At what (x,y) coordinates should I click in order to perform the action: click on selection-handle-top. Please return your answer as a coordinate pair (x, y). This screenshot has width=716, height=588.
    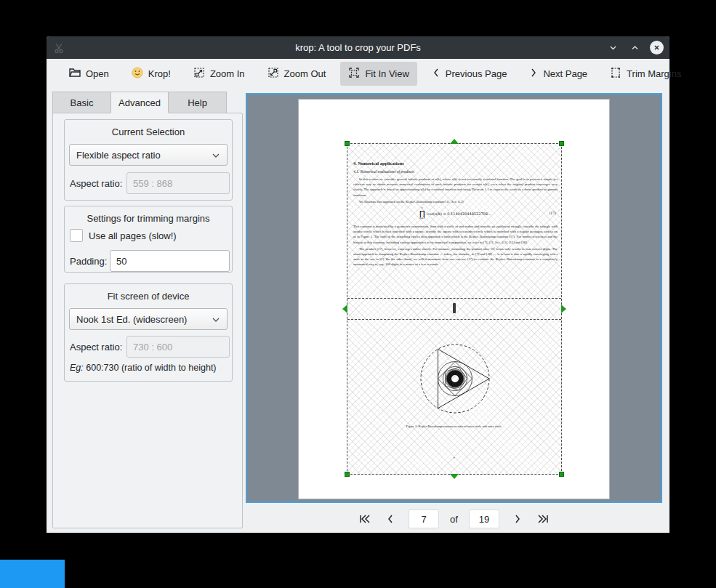
    Looking at the image, I should click on (454, 141).